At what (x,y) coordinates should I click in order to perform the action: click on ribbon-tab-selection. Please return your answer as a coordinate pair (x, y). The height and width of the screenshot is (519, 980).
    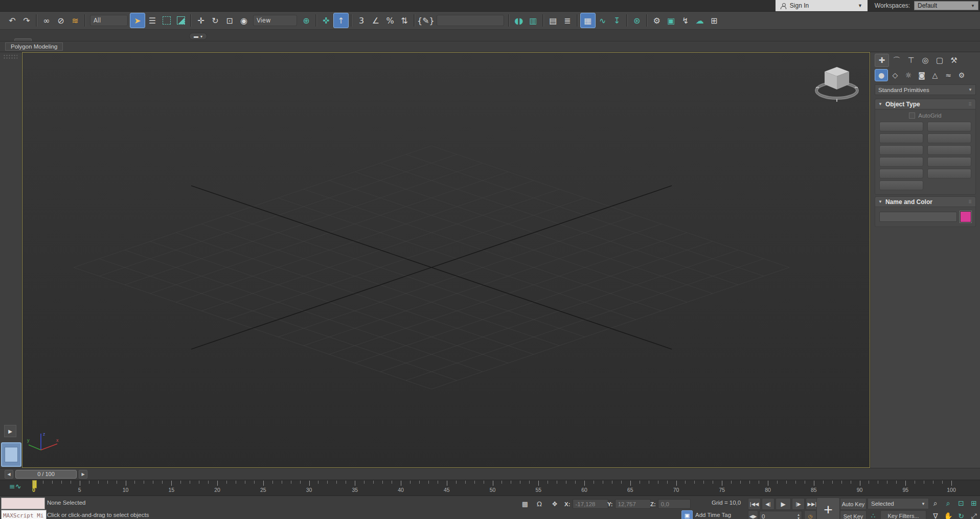
    Looking at the image, I should click on (93, 40).